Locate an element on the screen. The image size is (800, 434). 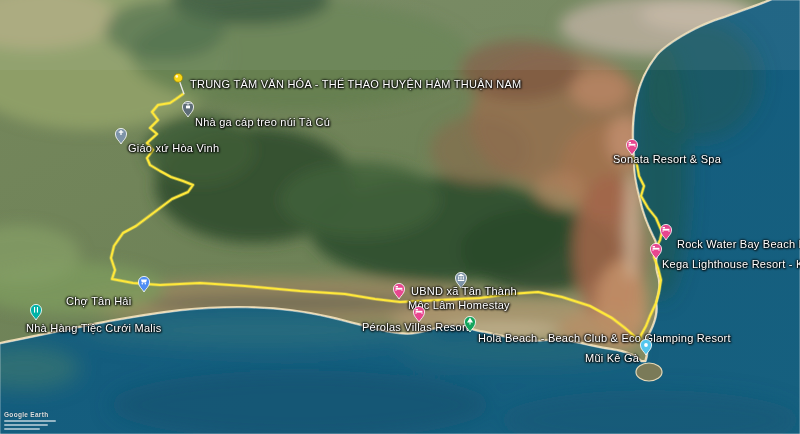
map-label-trung-tam-van-hoa: TRUNG TÂM VĂN HÓA - THỂ THAO HUYỆN HÀM T… is located at coordinates (356, 84).